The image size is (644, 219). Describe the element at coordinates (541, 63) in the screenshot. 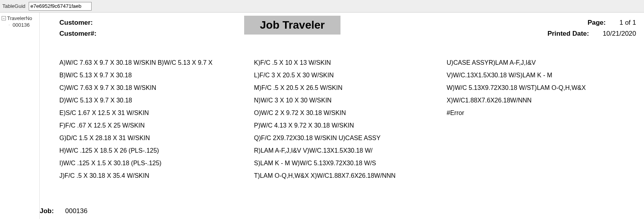

I see `list-item: U)CASE ASSYR)LAM A-F,J,I&V` at that location.